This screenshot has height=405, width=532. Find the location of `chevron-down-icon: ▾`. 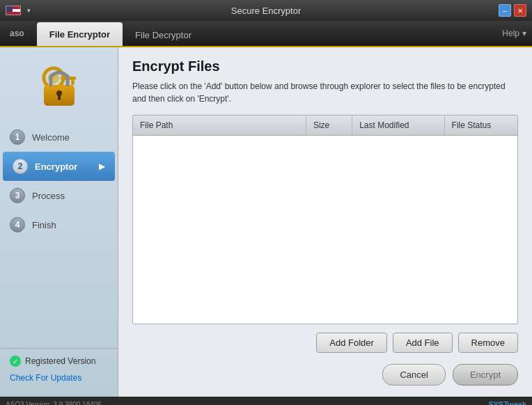

chevron-down-icon: ▾ is located at coordinates (29, 10).